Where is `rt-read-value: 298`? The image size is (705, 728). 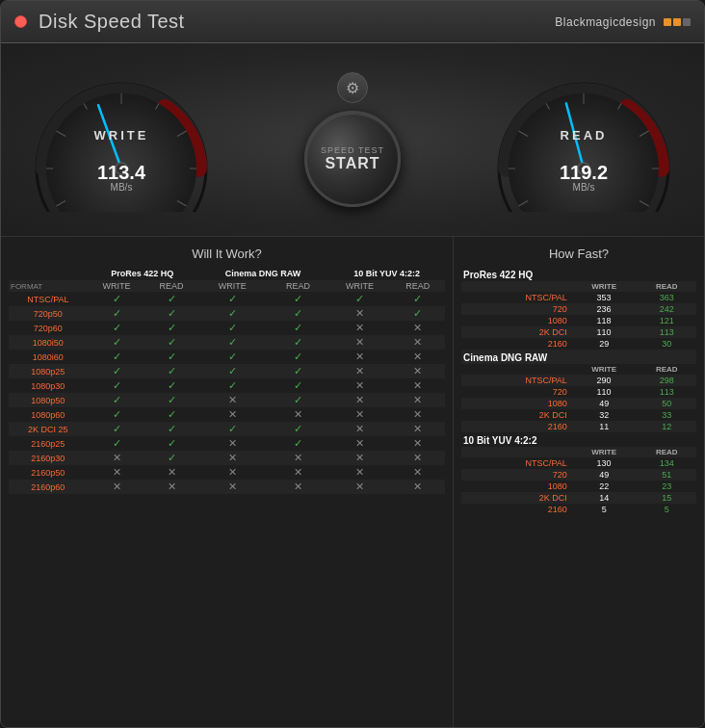 rt-read-value: 298 is located at coordinates (666, 380).